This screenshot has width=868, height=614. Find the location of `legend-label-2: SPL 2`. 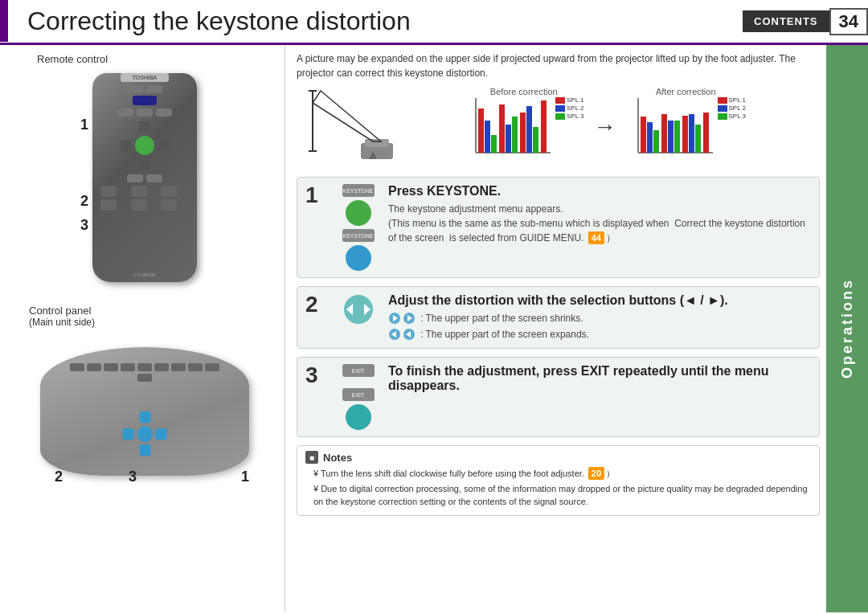

legend-label-2: SPL 2 is located at coordinates (575, 108).